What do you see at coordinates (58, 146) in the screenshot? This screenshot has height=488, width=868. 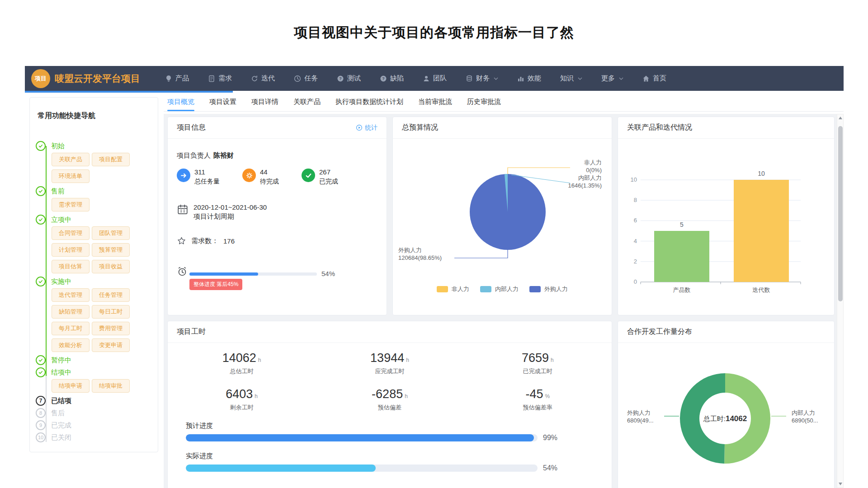 I see `stage-label: 初始` at bounding box center [58, 146].